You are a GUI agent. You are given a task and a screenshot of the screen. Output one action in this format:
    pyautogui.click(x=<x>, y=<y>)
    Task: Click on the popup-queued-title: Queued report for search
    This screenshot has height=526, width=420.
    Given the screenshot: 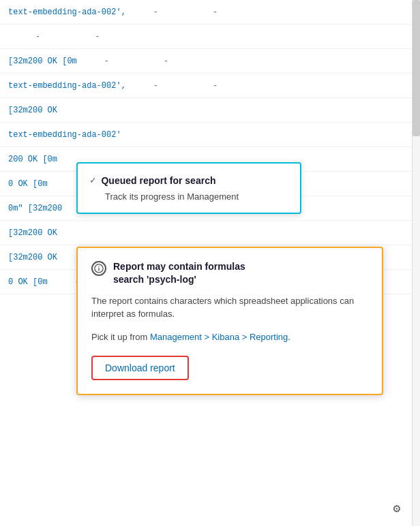 What is the action you would take?
    pyautogui.click(x=158, y=181)
    